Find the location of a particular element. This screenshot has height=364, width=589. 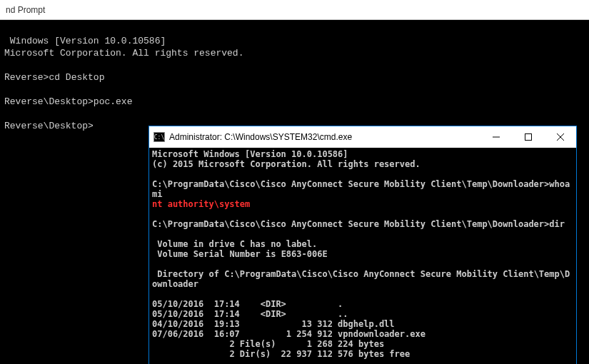

inner-window-title: Administrator: C:\Windows\SYSTEM32\cmd.e… is located at coordinates (324, 137).